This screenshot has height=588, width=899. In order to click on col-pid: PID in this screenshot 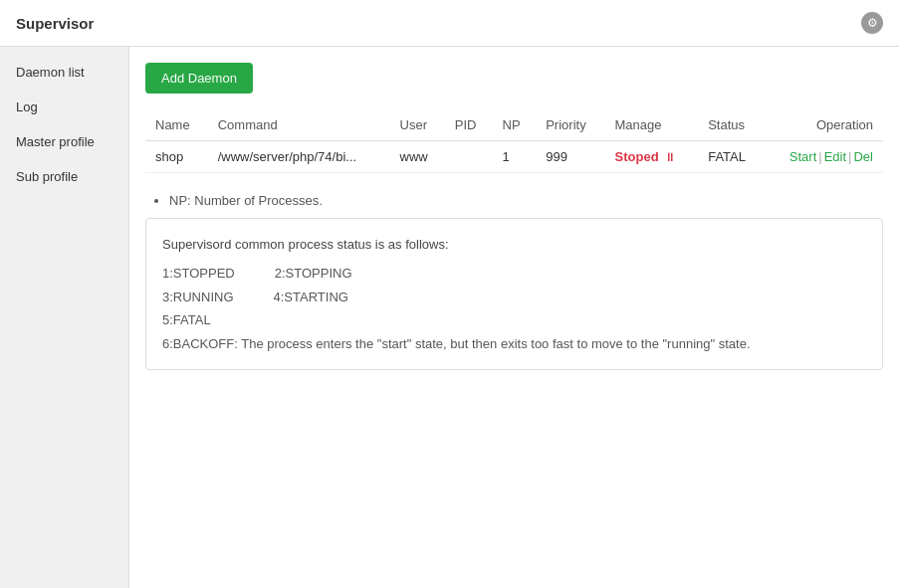, I will do `click(469, 125)`.